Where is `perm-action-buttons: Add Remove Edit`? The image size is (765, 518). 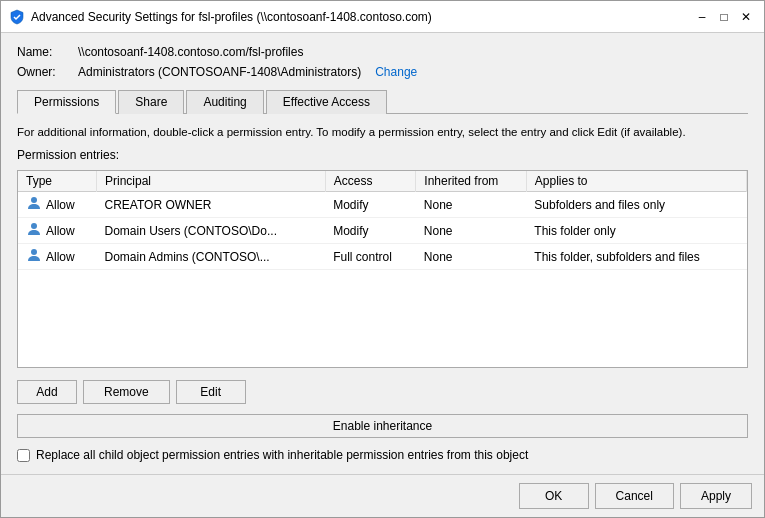 perm-action-buttons: Add Remove Edit is located at coordinates (382, 392).